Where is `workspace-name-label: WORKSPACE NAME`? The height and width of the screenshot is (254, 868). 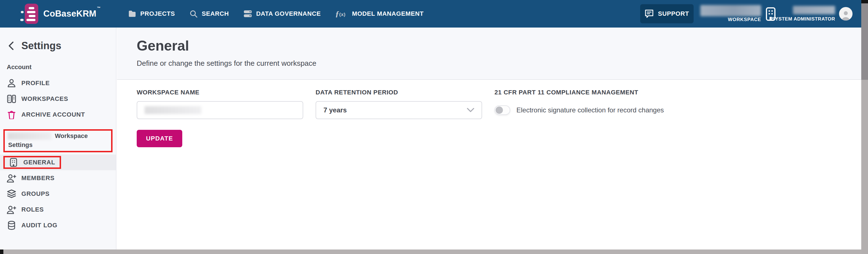 workspace-name-label: WORKSPACE NAME is located at coordinates (220, 93).